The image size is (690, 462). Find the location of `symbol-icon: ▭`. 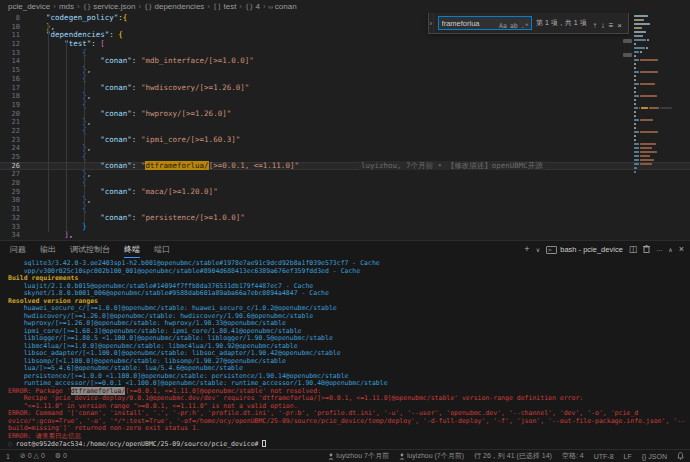

symbol-icon: ▭ is located at coordinates (271, 7).